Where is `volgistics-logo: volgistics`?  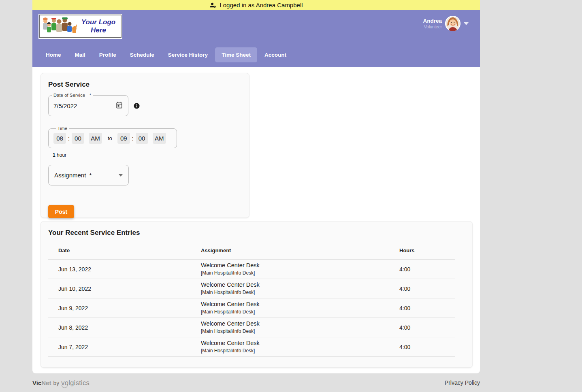
volgistics-logo: volgistics is located at coordinates (75, 383).